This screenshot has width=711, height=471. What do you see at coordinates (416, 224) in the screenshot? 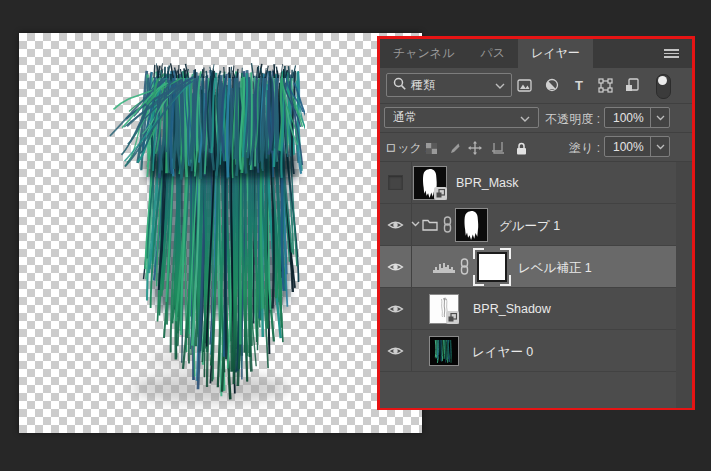
I see `group-expand-chevron-icon` at bounding box center [416, 224].